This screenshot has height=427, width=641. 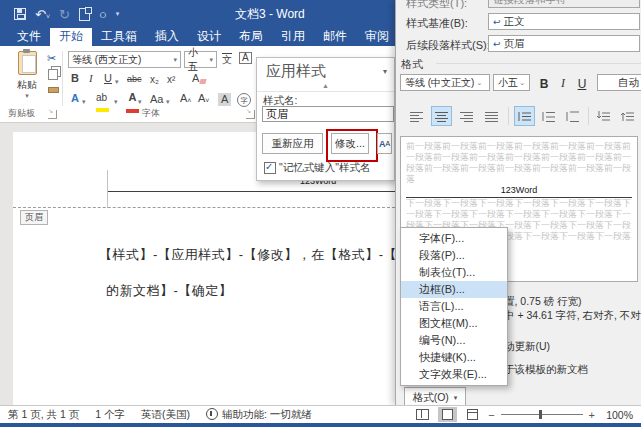 I want to click on menu-item-border: 边框(B)..., so click(x=454, y=290).